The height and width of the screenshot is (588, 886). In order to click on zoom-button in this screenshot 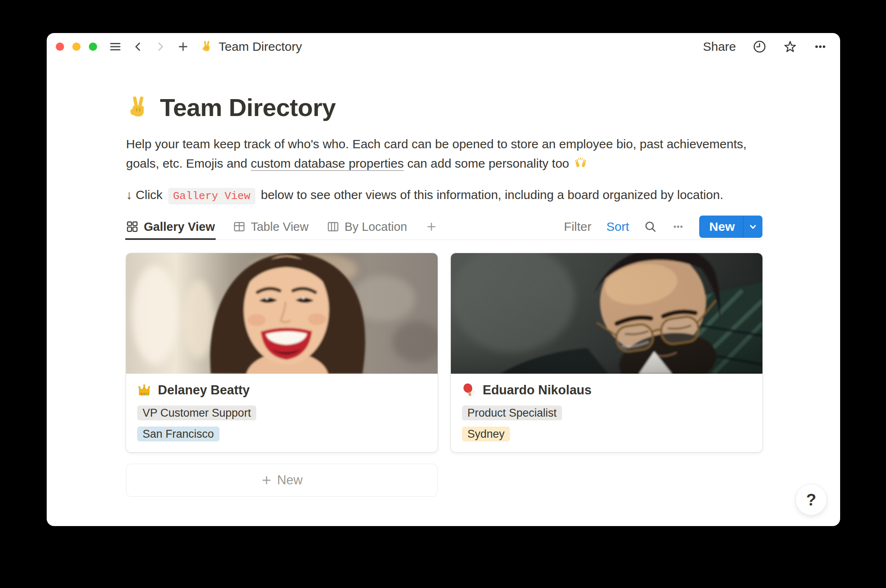, I will do `click(93, 47)`.